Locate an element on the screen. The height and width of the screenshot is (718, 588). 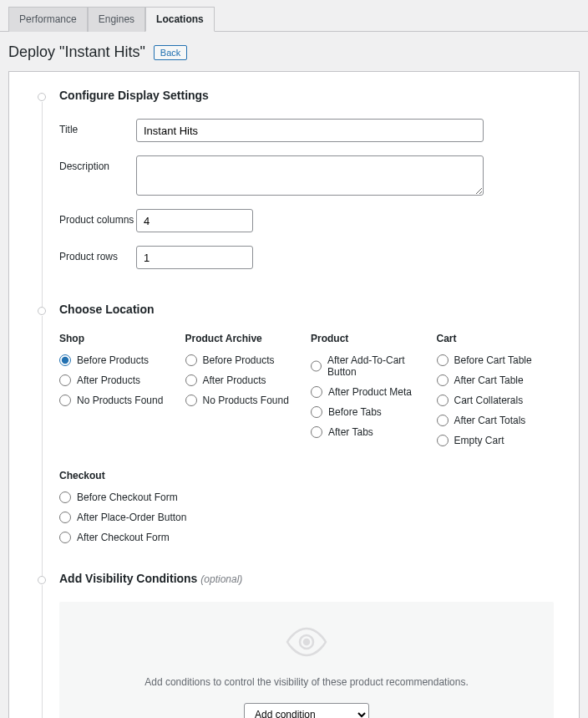
radio-checkout-after-form: After Checkout Form is located at coordinates (307, 537).